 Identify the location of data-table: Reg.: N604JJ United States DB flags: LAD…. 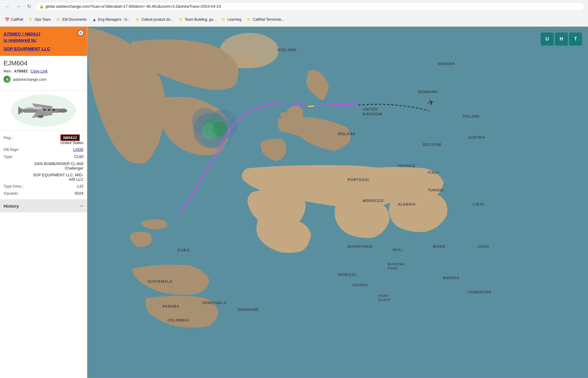
(43, 166).